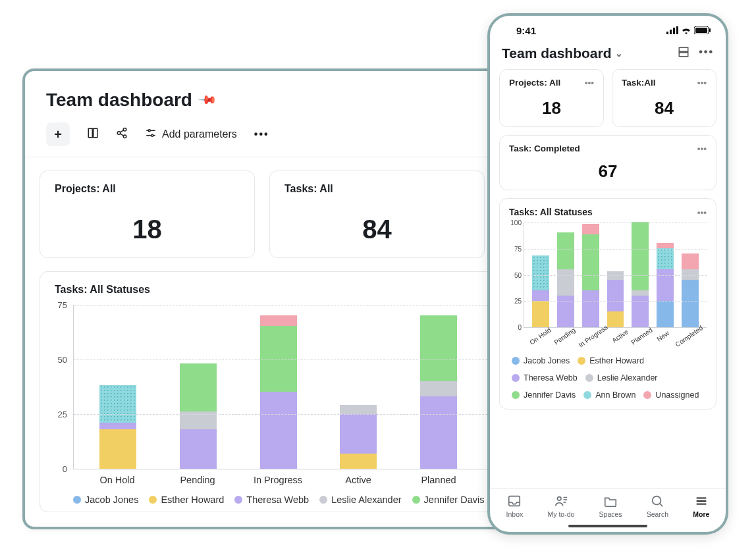 The width and height of the screenshot is (756, 557). I want to click on add-parameters-label: Add parameters, so click(200, 134).